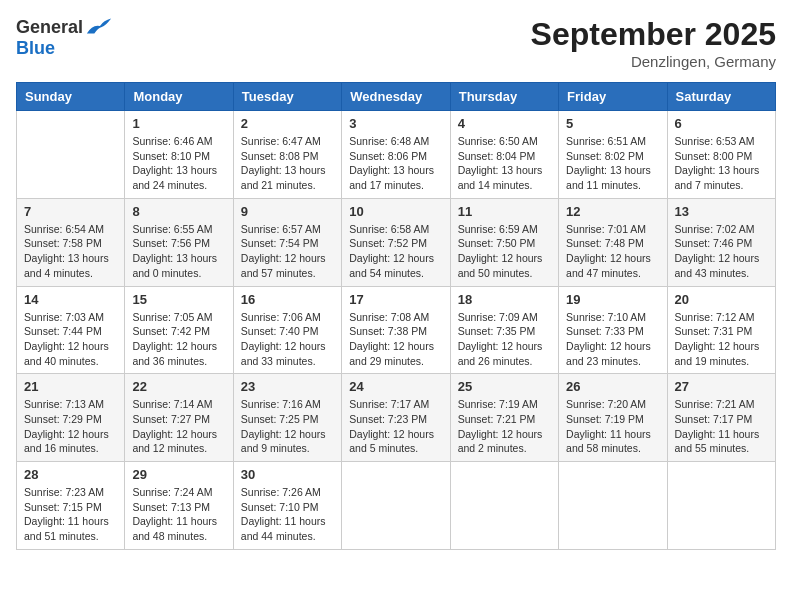  I want to click on calendar-day-cell: 17 Sunrise: 7:08 AMSunset: 7:38 PMDaylig…, so click(396, 330).